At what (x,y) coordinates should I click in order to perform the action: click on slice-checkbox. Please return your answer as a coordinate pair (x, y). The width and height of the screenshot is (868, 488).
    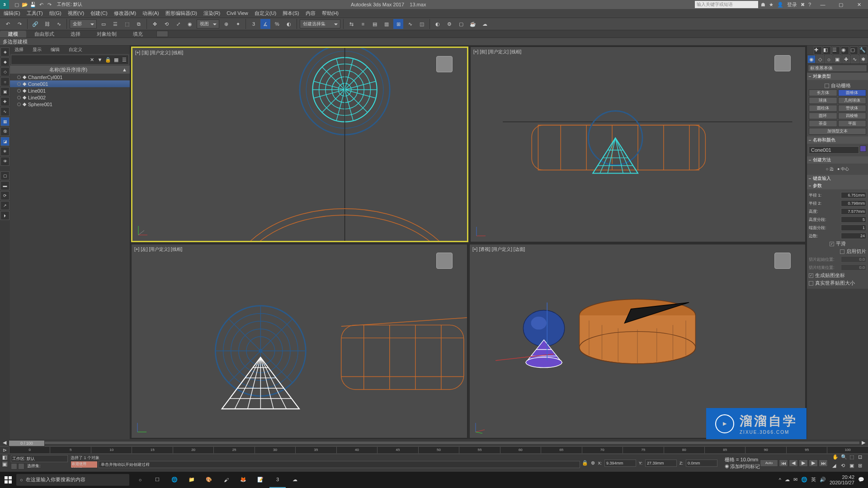
    Looking at the image, I should click on (842, 252).